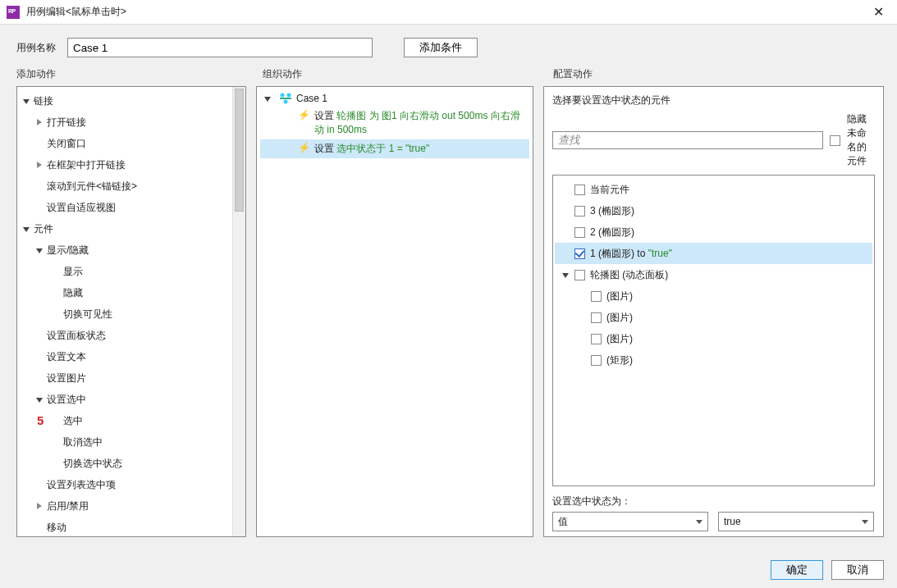 The height and width of the screenshot is (588, 897). Describe the element at coordinates (130, 122) in the screenshot. I see `action-tree-item: 打开链接` at that location.